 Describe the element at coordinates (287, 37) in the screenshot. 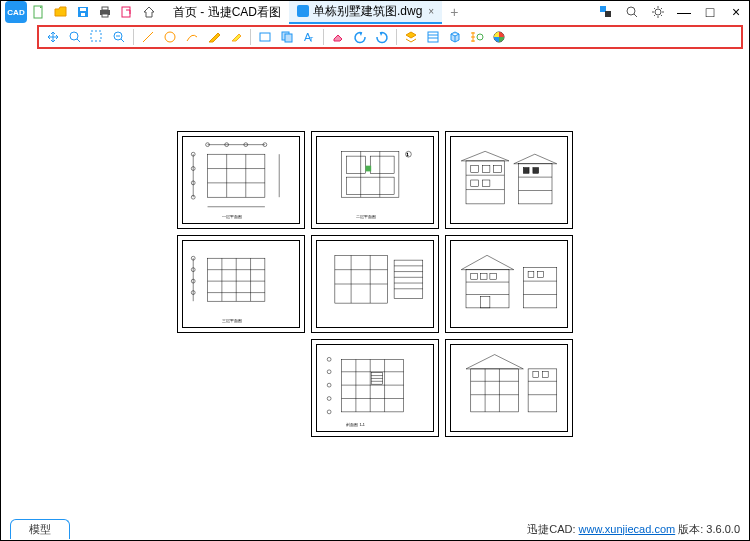

I see `copy-icon` at that location.